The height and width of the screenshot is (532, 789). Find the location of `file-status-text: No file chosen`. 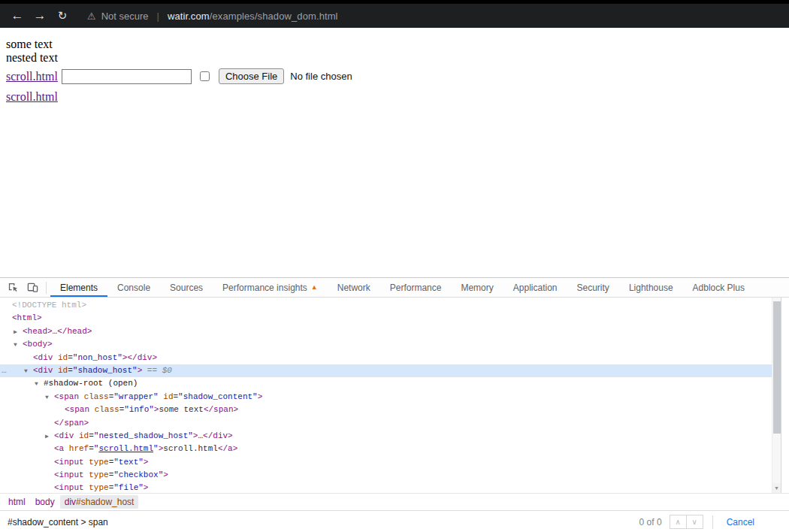

file-status-text: No file chosen is located at coordinates (321, 77).